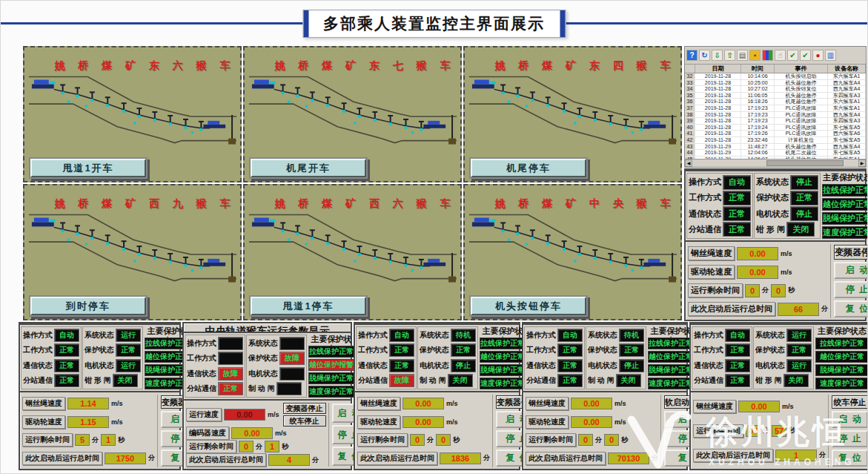  Describe the element at coordinates (847, 68) in the screenshot. I see `column-header: 设备名称` at that location.